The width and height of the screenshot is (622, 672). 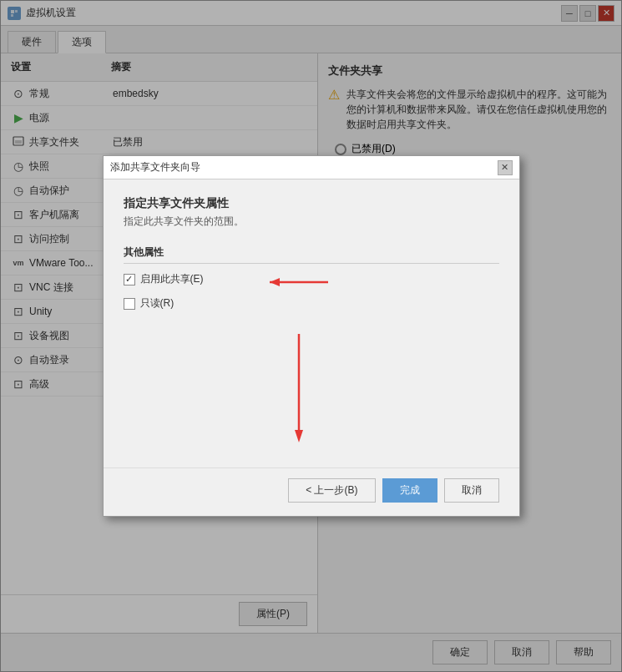 I want to click on enable-share-label: 启用此共享(E), so click(x=172, y=279).